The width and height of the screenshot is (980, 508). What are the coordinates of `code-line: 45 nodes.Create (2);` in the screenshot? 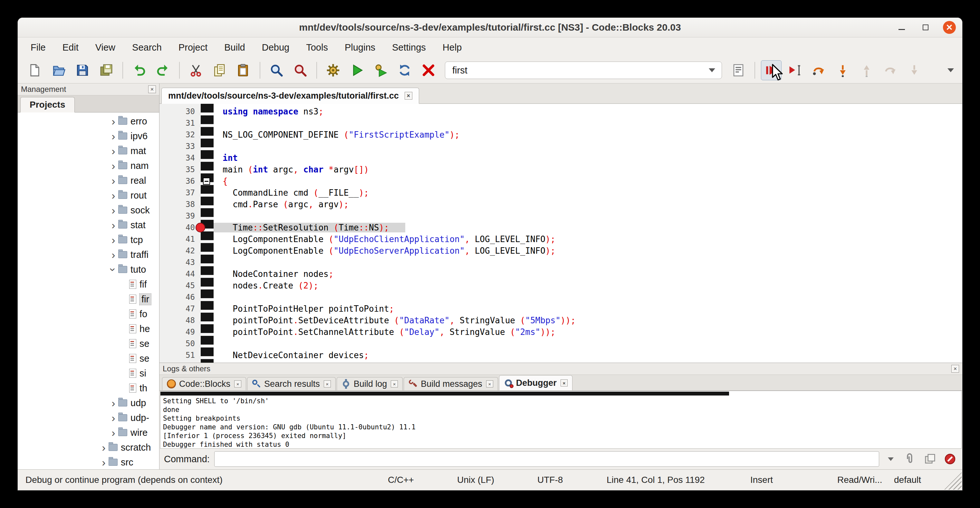 It's located at (561, 285).